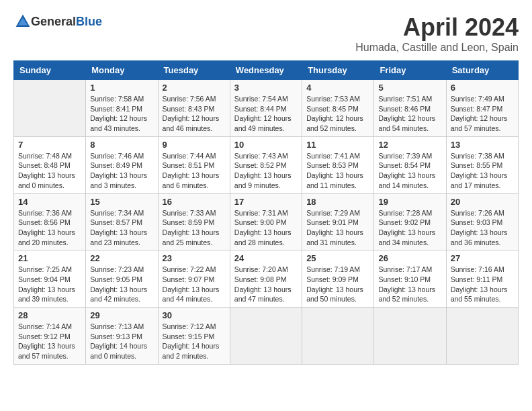 Image resolution: width=532 pixels, height=411 pixels. I want to click on day-info: Sunrise: 7:41 AM Sunset: 8:53 PM Dayligh…, so click(338, 171).